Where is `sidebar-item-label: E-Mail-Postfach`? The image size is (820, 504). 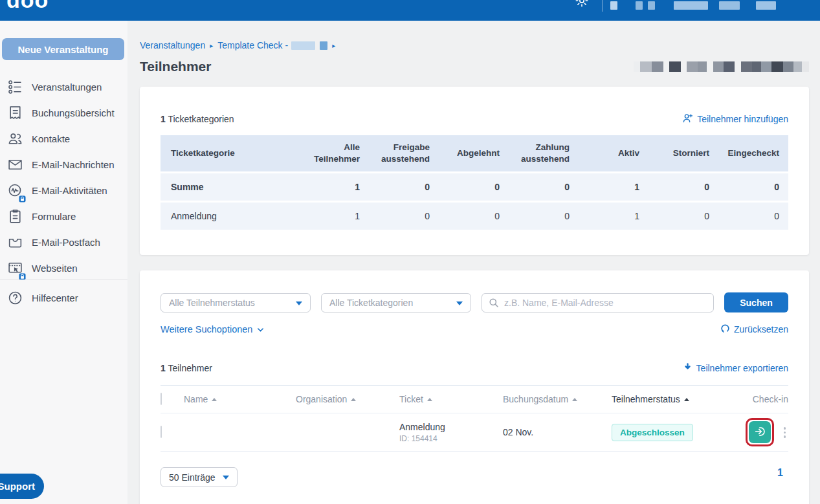
sidebar-item-label: E-Mail-Postfach is located at coordinates (66, 242).